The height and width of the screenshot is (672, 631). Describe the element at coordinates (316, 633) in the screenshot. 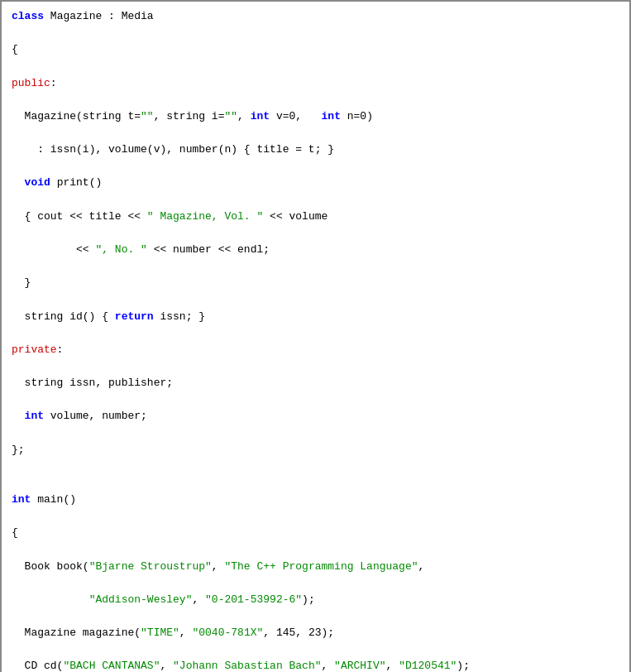

I see `code-line: Magazine magazine("TIME", "0040-781X", 1…` at that location.